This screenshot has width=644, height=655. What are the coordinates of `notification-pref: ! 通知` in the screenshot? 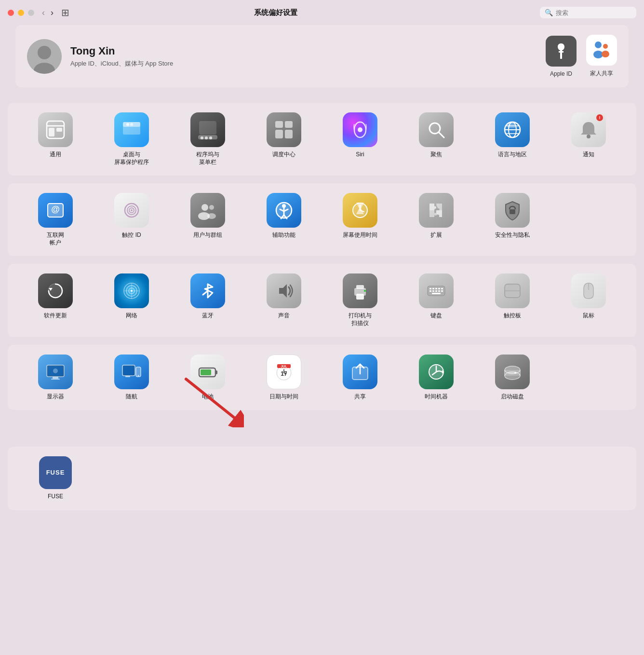 It's located at (589, 139).